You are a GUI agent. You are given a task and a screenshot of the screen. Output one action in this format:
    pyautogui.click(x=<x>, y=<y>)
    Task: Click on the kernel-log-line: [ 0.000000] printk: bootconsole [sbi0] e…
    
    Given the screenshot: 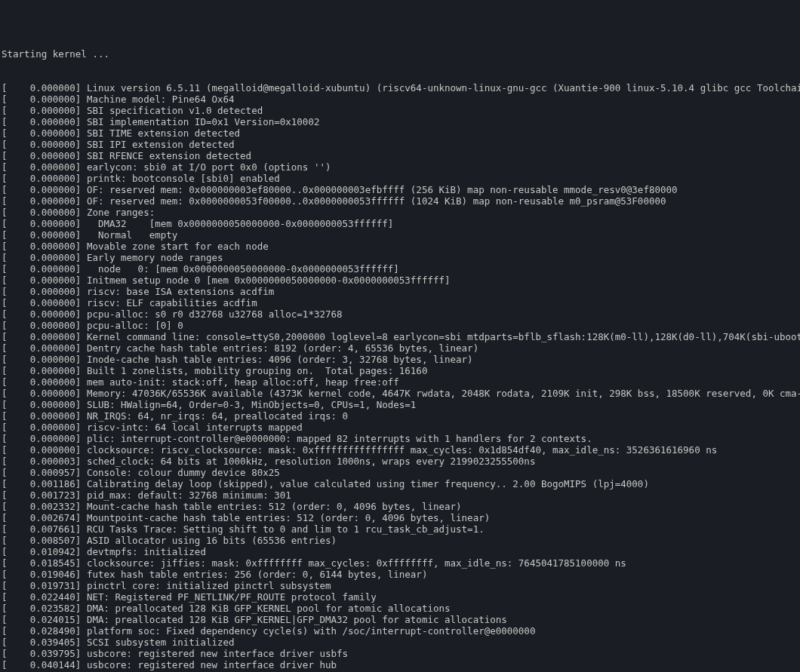 What is the action you would take?
    pyautogui.click(x=400, y=178)
    